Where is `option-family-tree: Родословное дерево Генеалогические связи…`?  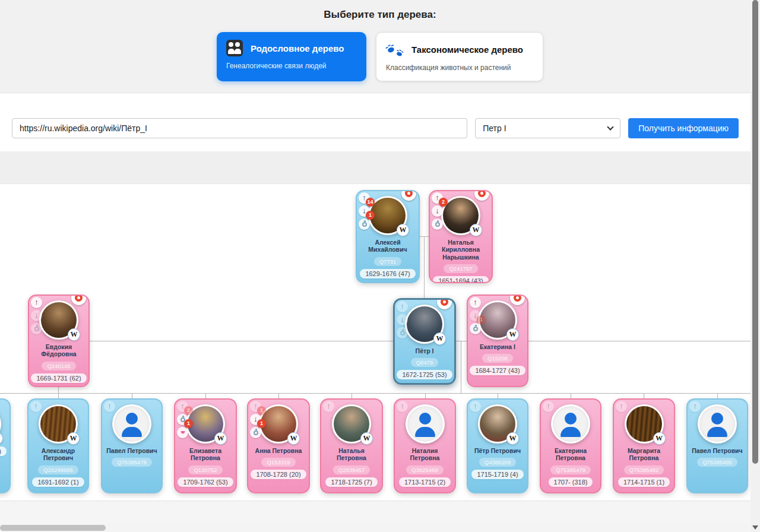 option-family-tree: Родословное дерево Генеалогические связи… is located at coordinates (292, 57).